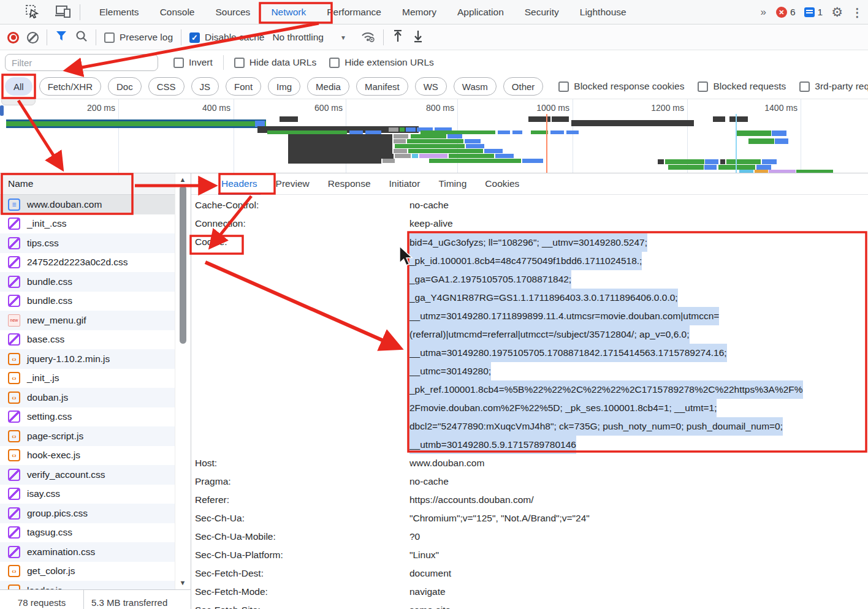  I want to click on request-row: ‹›get_color.js, so click(87, 572).